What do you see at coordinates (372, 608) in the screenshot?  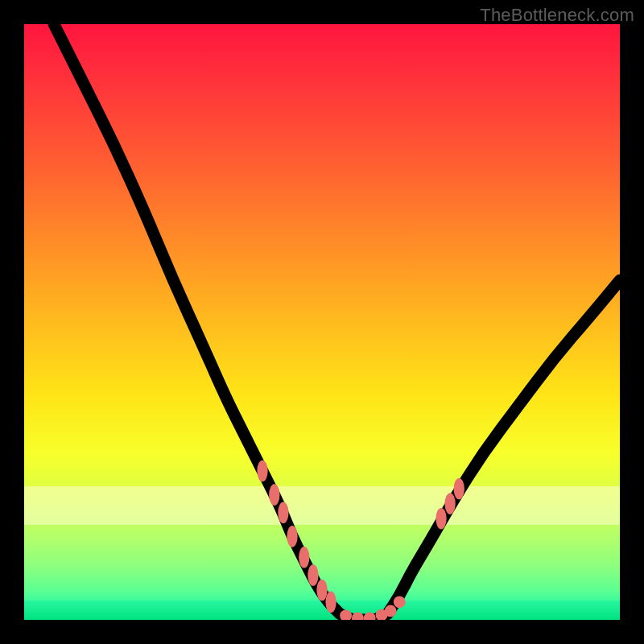 I see `marker-group-basin` at bounding box center [372, 608].